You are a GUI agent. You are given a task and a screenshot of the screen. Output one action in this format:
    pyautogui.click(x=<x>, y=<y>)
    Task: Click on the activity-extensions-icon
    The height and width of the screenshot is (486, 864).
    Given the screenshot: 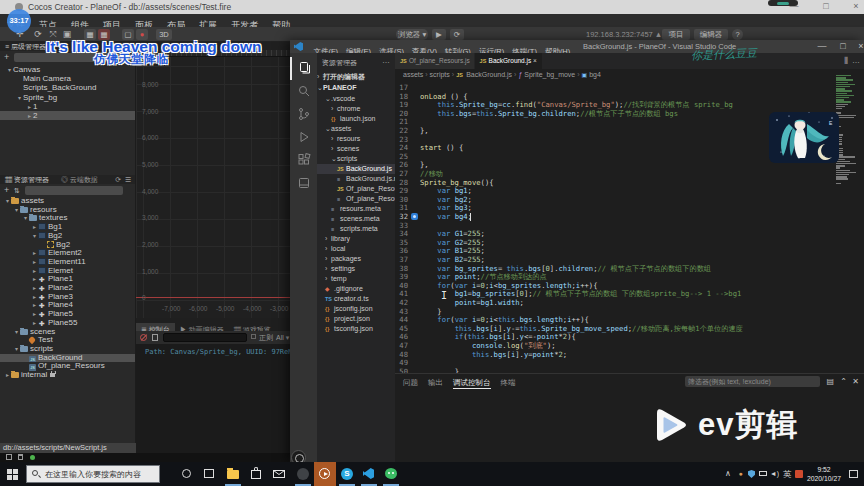 What is the action you would take?
    pyautogui.click(x=304, y=160)
    